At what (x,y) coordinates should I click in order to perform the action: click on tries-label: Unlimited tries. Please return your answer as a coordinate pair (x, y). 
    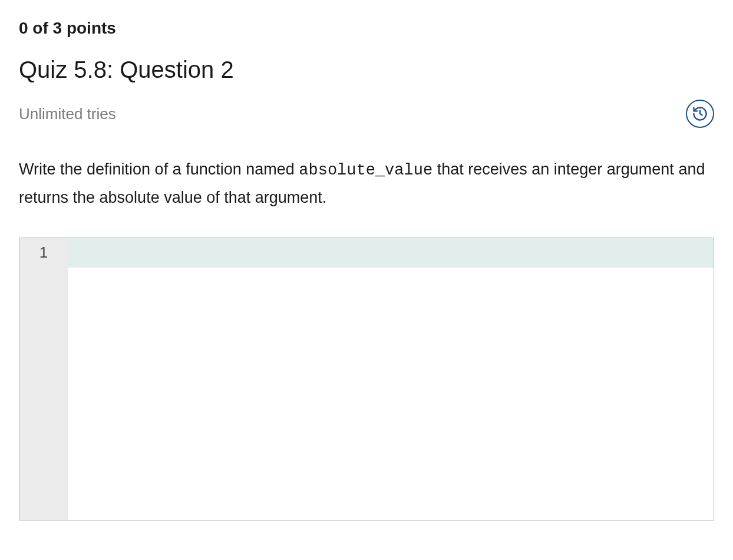
    Looking at the image, I should click on (67, 114).